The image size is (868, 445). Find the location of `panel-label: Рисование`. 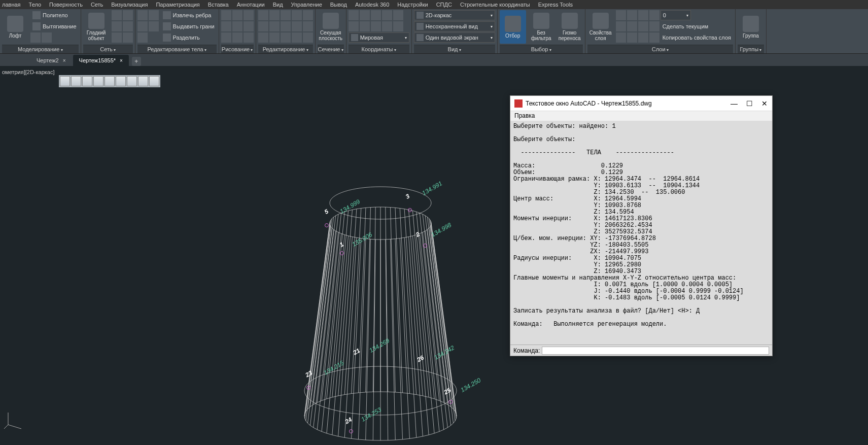

panel-label: Рисование is located at coordinates (237, 49).